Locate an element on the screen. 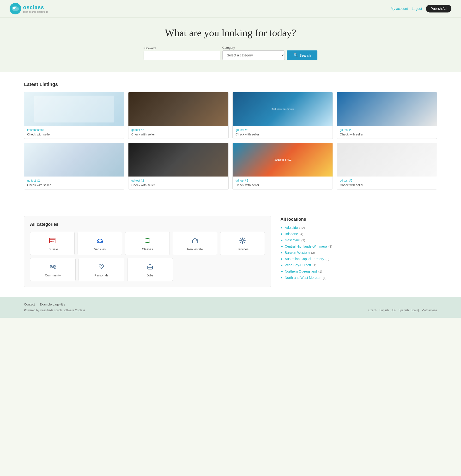 Image resolution: width=461 pixels, height=476 pixels. listing-card: ffdsafadsfdsa Check with seller is located at coordinates (74, 116).